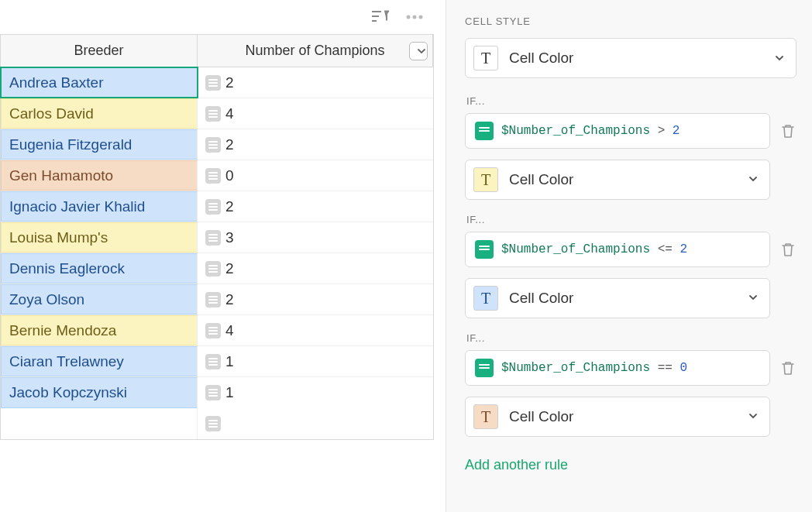 The image size is (812, 512). What do you see at coordinates (217, 176) in the screenshot?
I see `table-row: Gen Hamamoto0` at bounding box center [217, 176].